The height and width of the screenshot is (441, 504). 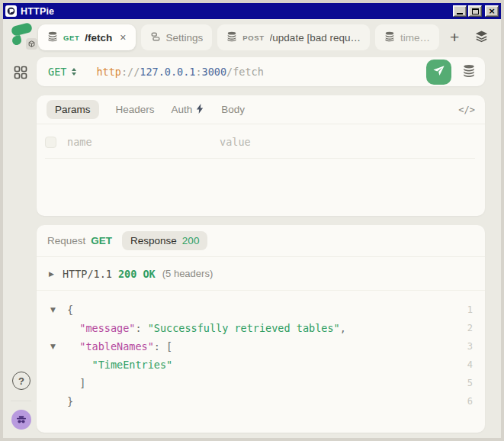 I want to click on method-dropdown-icon, so click(x=74, y=72).